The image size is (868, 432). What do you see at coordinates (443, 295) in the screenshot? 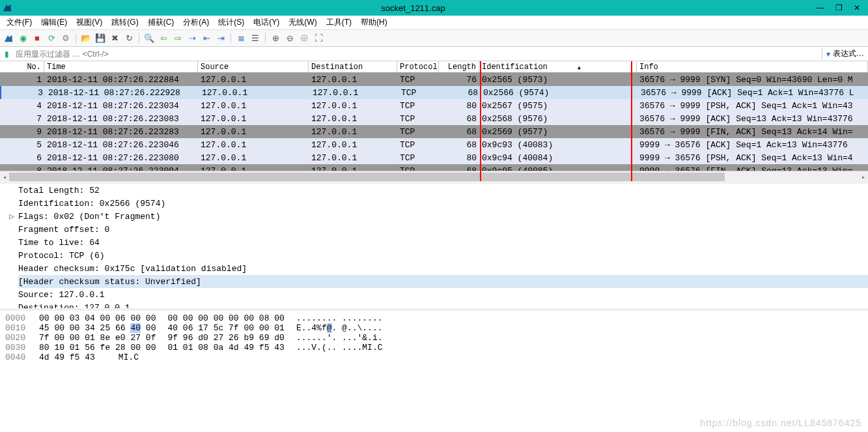
I see `detail-line: Source: 127.0.0.1` at bounding box center [443, 295].